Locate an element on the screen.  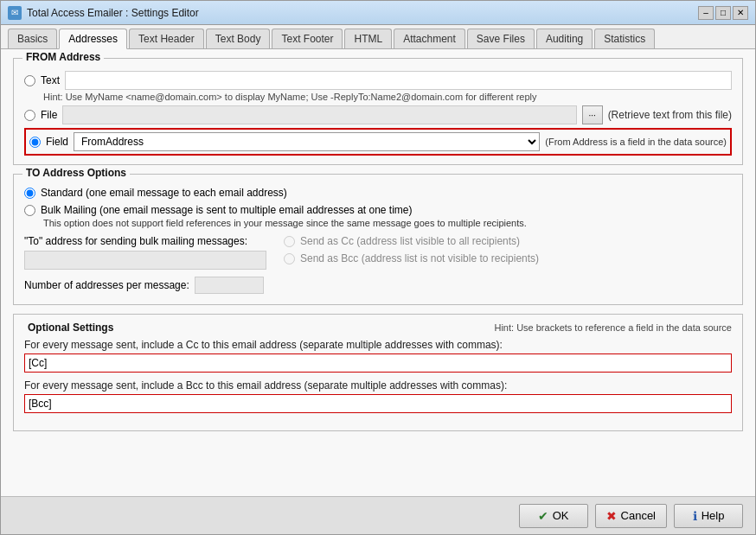
from-field-label: Field is located at coordinates (57, 142).